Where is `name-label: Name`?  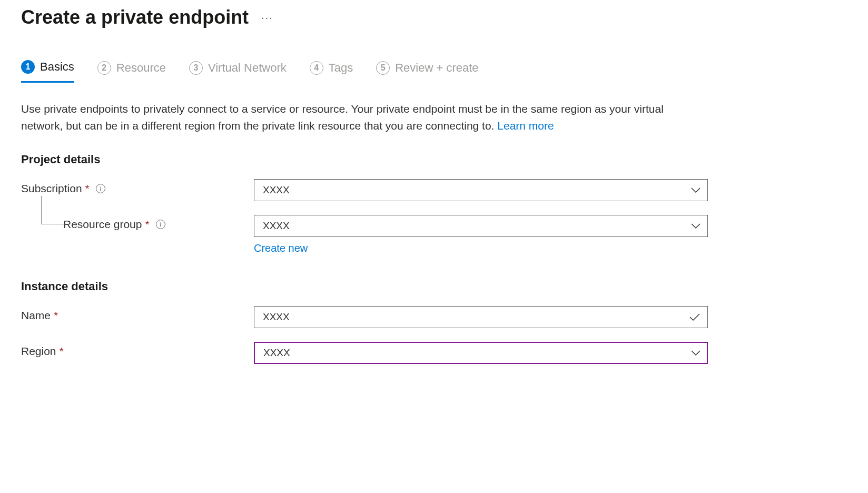
name-label: Name is located at coordinates (36, 315).